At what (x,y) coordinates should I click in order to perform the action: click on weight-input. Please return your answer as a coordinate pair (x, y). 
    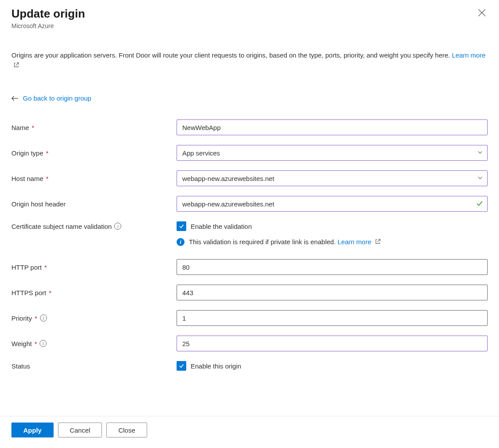
    Looking at the image, I should click on (332, 343).